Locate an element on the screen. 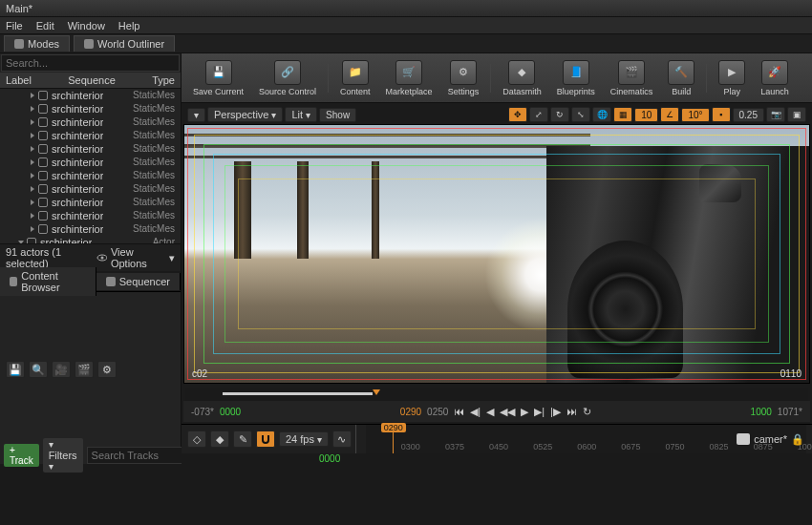 The width and height of the screenshot is (812, 525). maximize-viewport-button: ▣ is located at coordinates (797, 115).